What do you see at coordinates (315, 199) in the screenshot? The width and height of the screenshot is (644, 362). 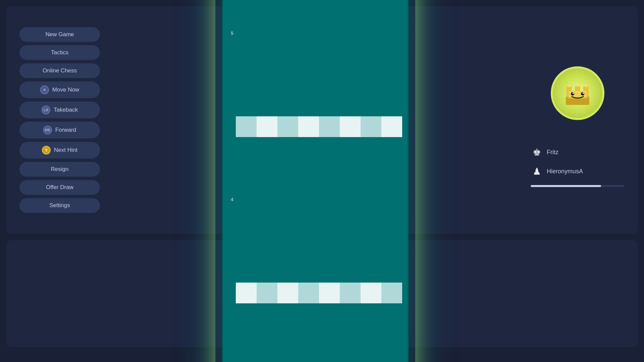 I see `rank-row-4: 4` at bounding box center [315, 199].